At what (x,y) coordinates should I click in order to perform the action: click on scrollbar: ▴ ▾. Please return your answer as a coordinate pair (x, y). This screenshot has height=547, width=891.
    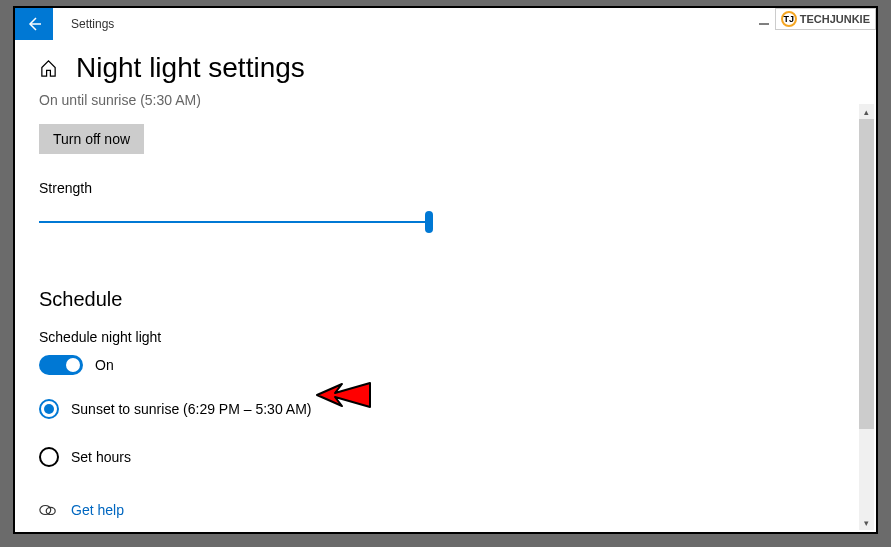
    Looking at the image, I should click on (866, 317).